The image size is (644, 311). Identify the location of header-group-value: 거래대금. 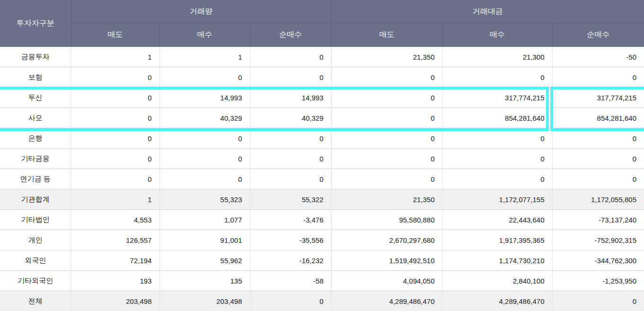
(487, 11).